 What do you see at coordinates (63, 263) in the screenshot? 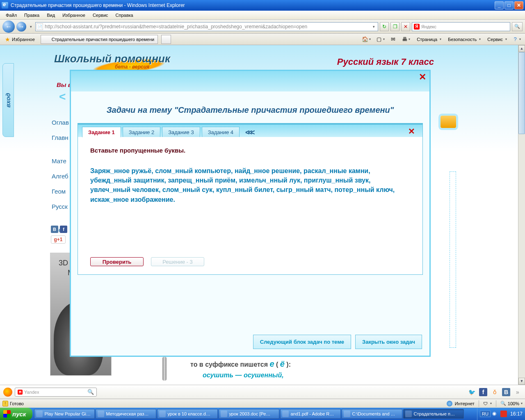
I see `ad-line1: 3D` at bounding box center [63, 263].